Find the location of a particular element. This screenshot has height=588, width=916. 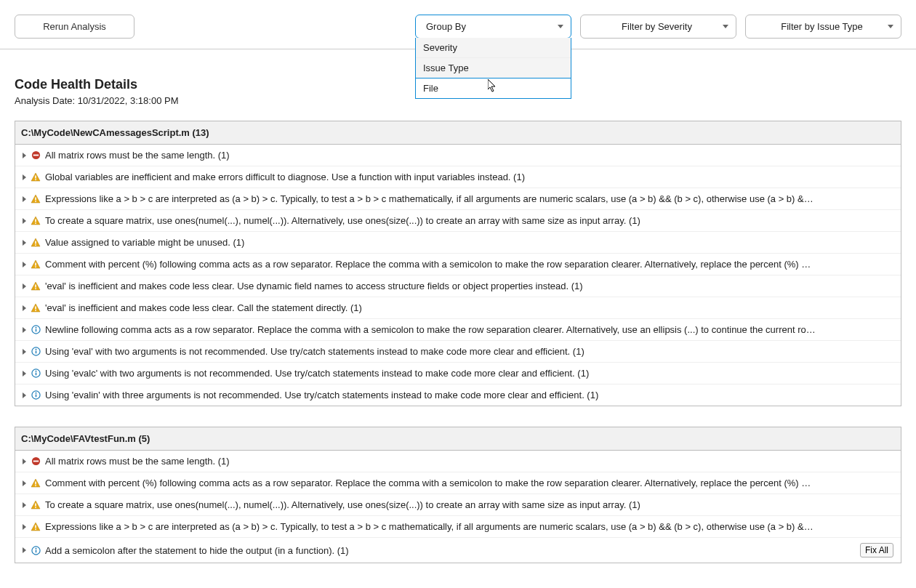

issue-row: Add a semicolon after the statement to h… is located at coordinates (458, 550).